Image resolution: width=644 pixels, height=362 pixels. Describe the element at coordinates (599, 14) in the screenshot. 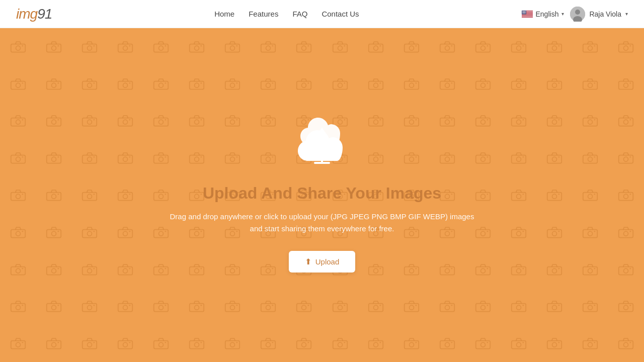

I see `user-menu: Raja Viola ▾` at that location.